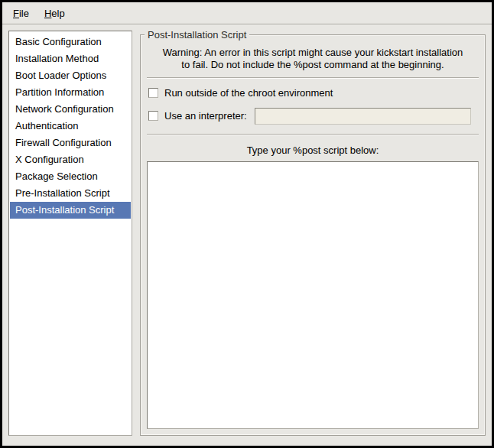 Image resolution: width=494 pixels, height=448 pixels. Describe the element at coordinates (313, 65) in the screenshot. I see `warning-line-2: to fail. Do not include the %post comman…` at that location.